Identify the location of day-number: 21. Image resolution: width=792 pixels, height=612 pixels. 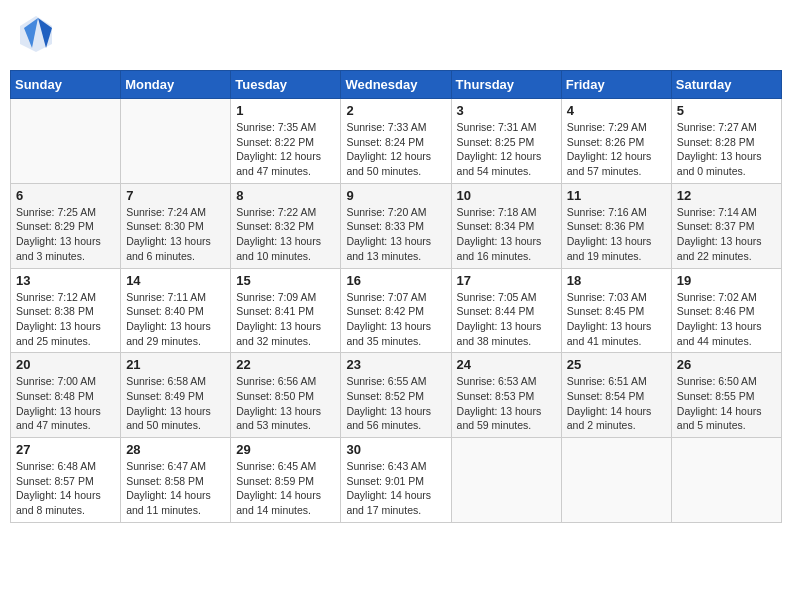
(176, 364).